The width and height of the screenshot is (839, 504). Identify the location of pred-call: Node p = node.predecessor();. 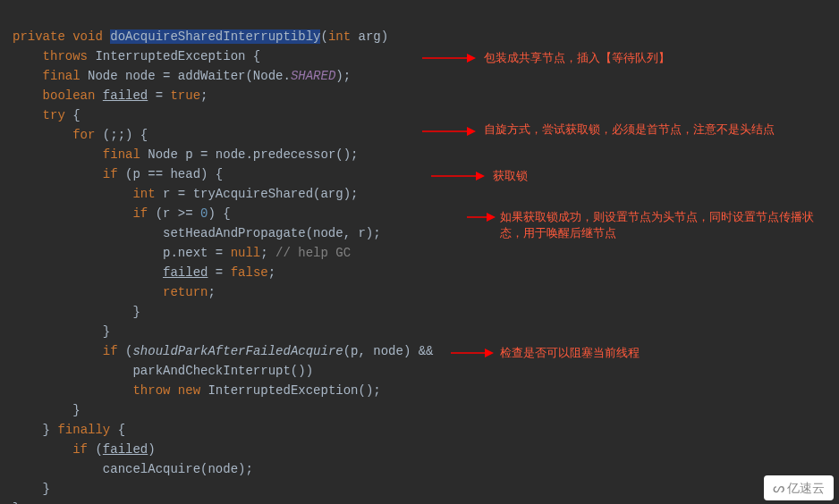
(250, 155).